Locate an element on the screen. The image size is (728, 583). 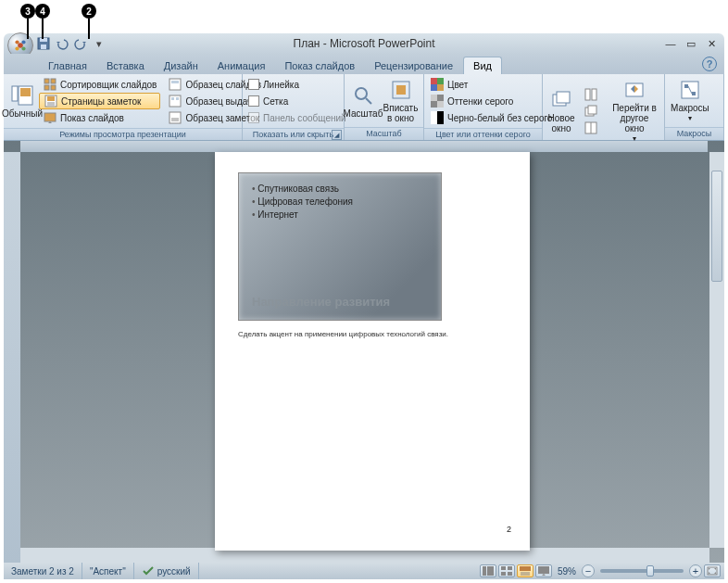
dialog-launcher: ◢ is located at coordinates (337, 135).